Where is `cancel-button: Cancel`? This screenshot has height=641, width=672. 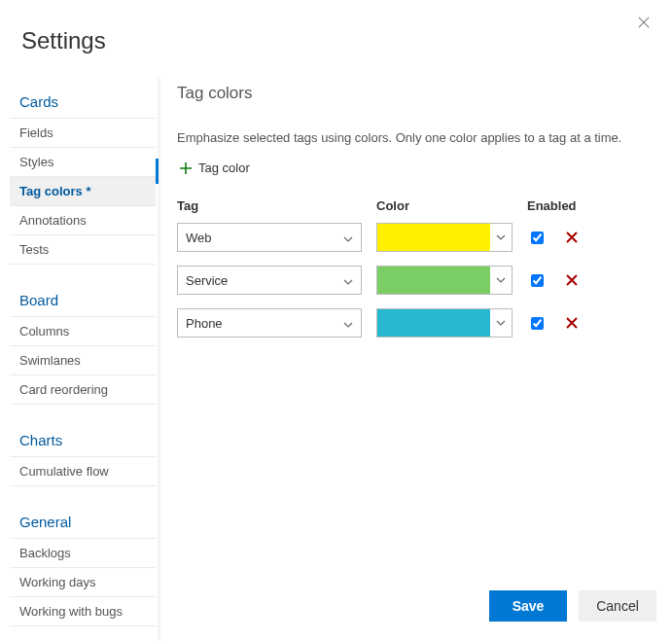 cancel-button: Cancel is located at coordinates (618, 606).